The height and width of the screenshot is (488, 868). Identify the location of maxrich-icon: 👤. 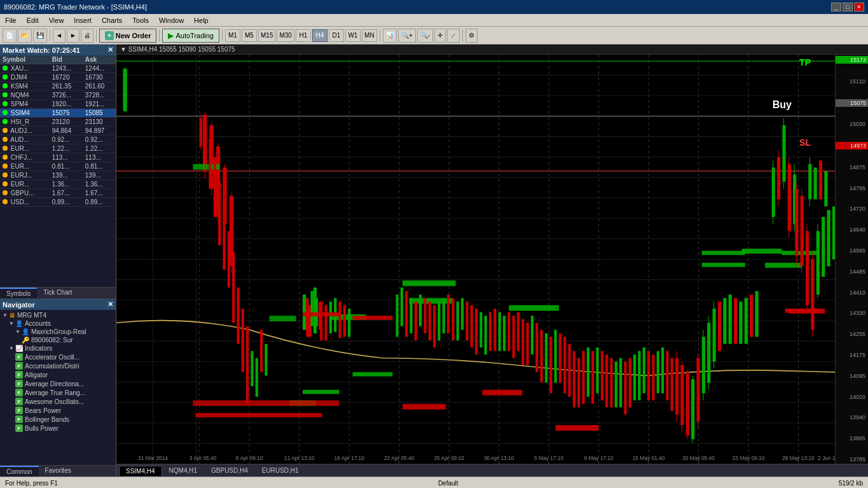
(25, 332).